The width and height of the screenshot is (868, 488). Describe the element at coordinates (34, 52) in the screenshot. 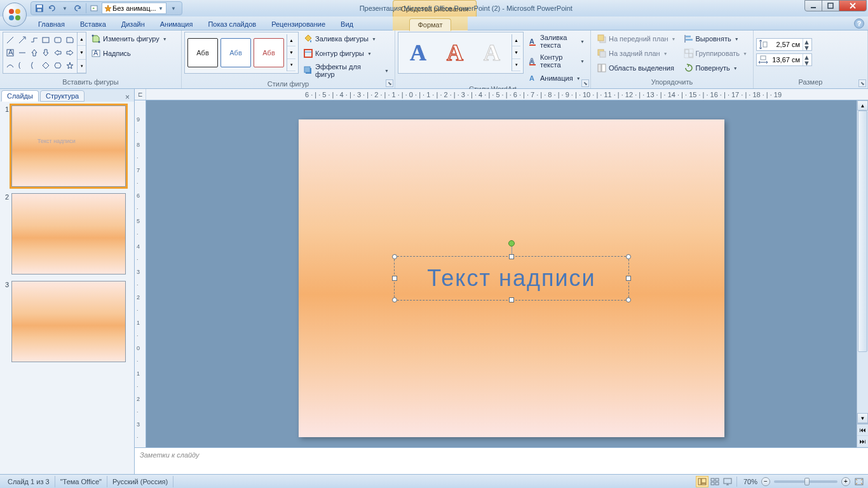

I see `shape-uparrow-icon` at that location.